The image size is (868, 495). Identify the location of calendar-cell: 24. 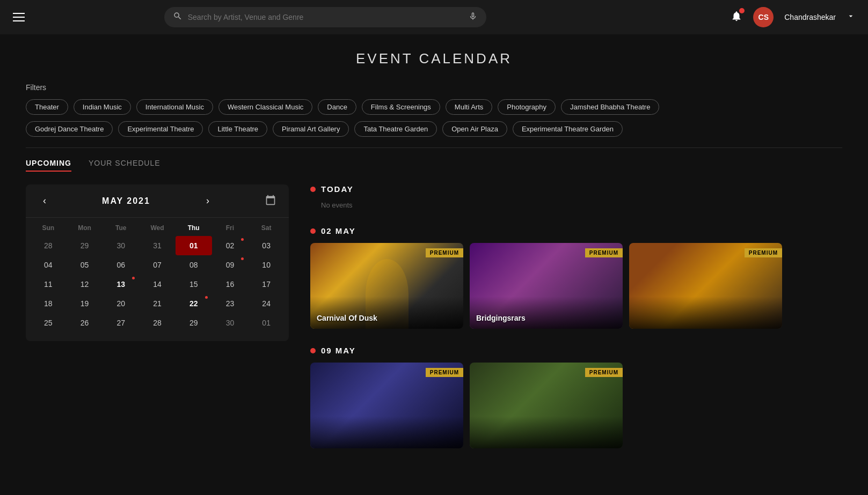
(266, 304).